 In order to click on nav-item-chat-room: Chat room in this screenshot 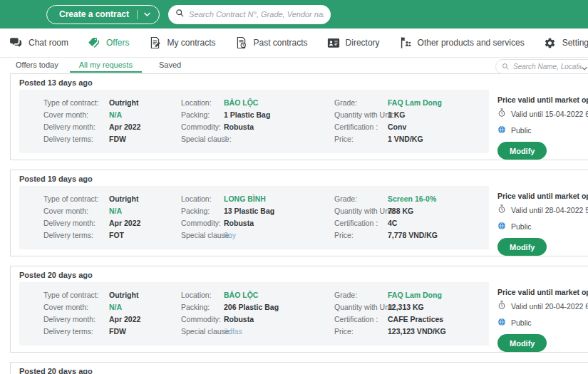, I will do `click(39, 43)`.